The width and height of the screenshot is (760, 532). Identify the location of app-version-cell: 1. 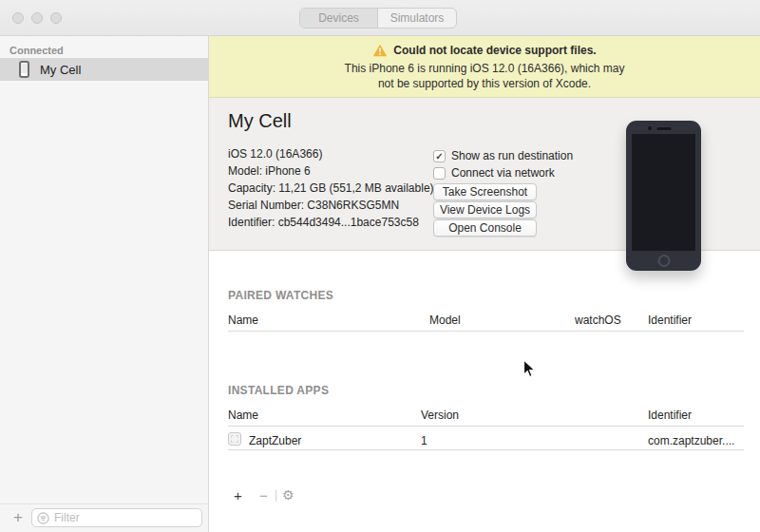
(424, 441).